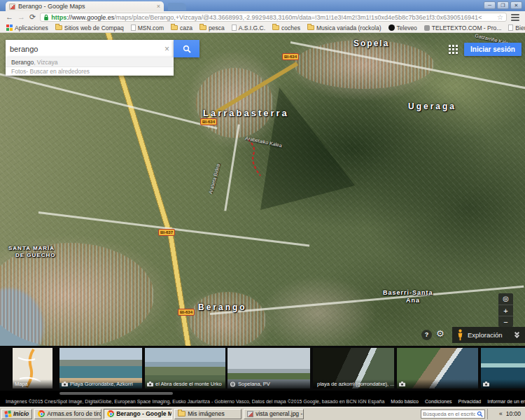  I want to click on place-label-ugeraga: Ugeraga, so click(433, 106).